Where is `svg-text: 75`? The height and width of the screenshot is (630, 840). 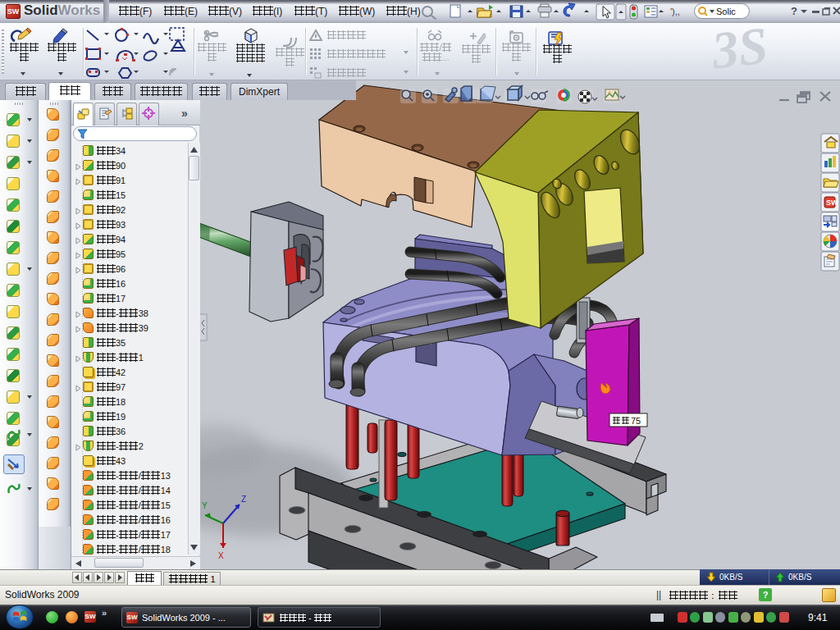 svg-text: 75 is located at coordinates (636, 421).